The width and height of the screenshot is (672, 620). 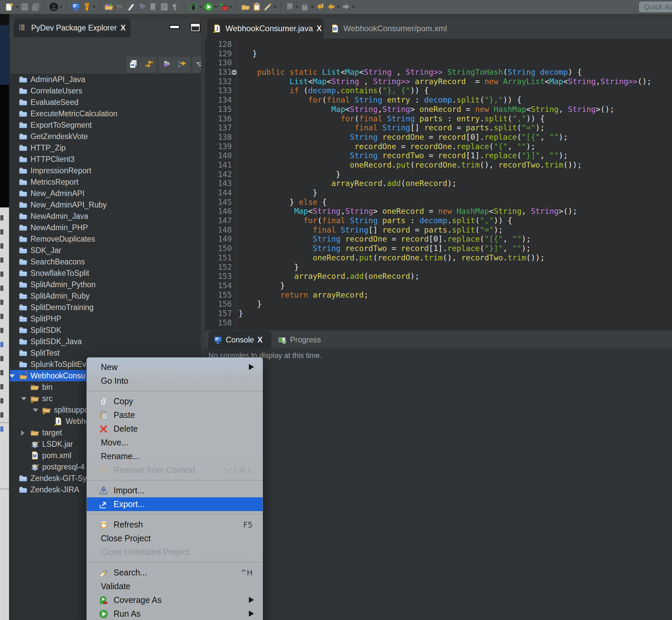 What do you see at coordinates (225, 7) in the screenshot?
I see `run-config-icon` at bounding box center [225, 7].